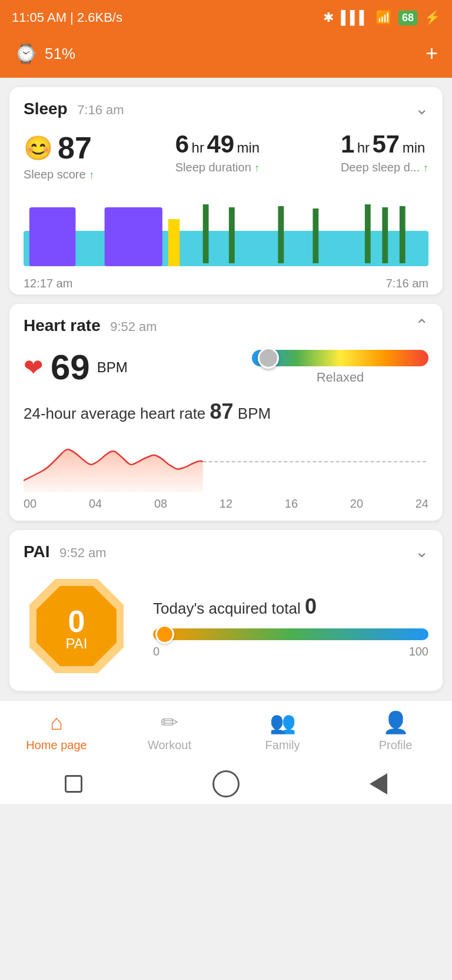 This screenshot has height=980, width=452. What do you see at coordinates (414, 147) in the screenshot?
I see `deep-sleep-min-unit: min` at bounding box center [414, 147].